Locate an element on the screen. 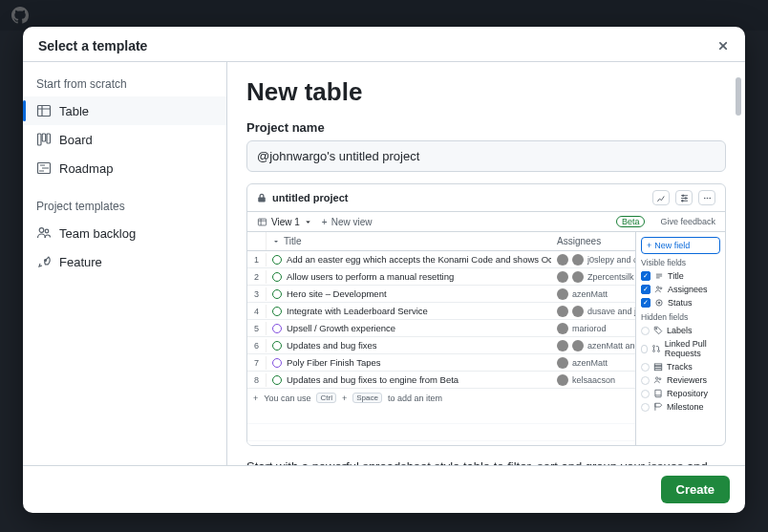 This screenshot has width=768, height=532. row-title: Updates and bug fixes is located at coordinates (332, 346).